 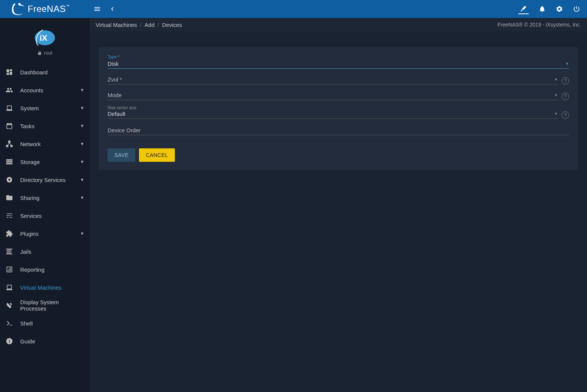 I want to click on breadcrumb: Virtual Machines / Add / Devices FreeNAS…, so click(x=339, y=25).